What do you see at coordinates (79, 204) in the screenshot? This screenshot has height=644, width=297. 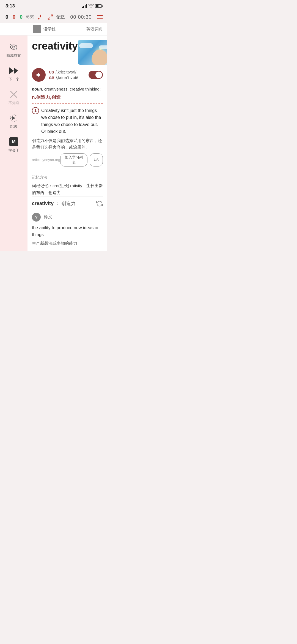 I see `translation-zh: 创造力` at bounding box center [79, 204].